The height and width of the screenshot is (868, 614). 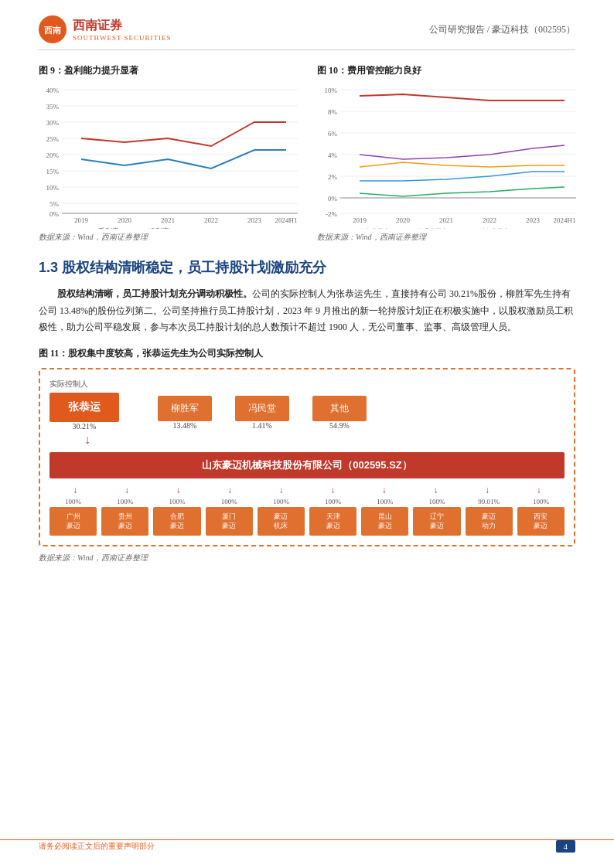 What do you see at coordinates (333, 516) in the screenshot?
I see `sub-5: 100% 天津豪迈` at bounding box center [333, 516].